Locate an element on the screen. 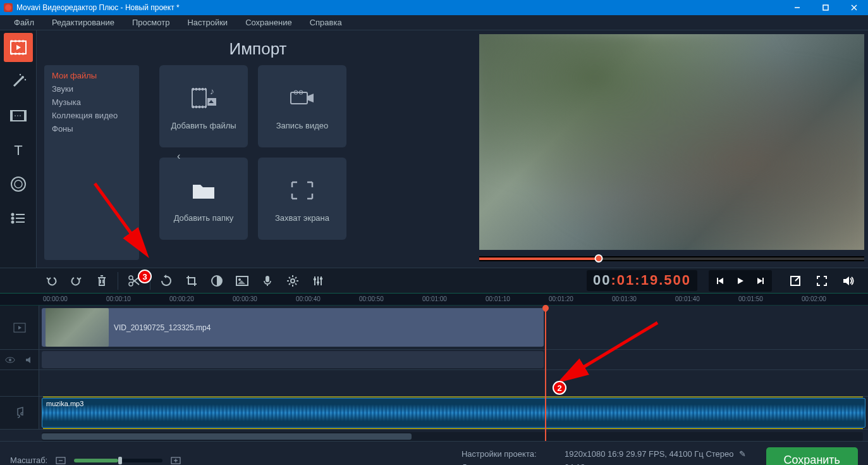 This screenshot has height=465, width=868. prev-button is located at coordinates (720, 281).